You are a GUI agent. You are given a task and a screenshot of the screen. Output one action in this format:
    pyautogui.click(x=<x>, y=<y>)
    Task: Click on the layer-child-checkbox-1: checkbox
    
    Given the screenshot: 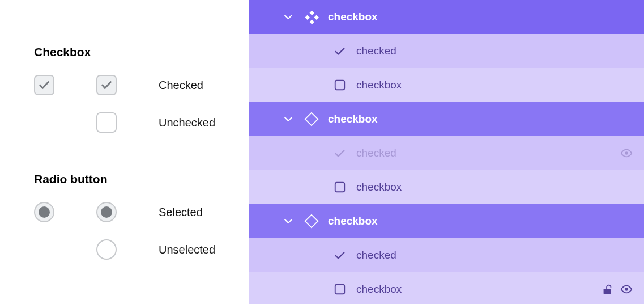 What is the action you would take?
    pyautogui.click(x=446, y=85)
    